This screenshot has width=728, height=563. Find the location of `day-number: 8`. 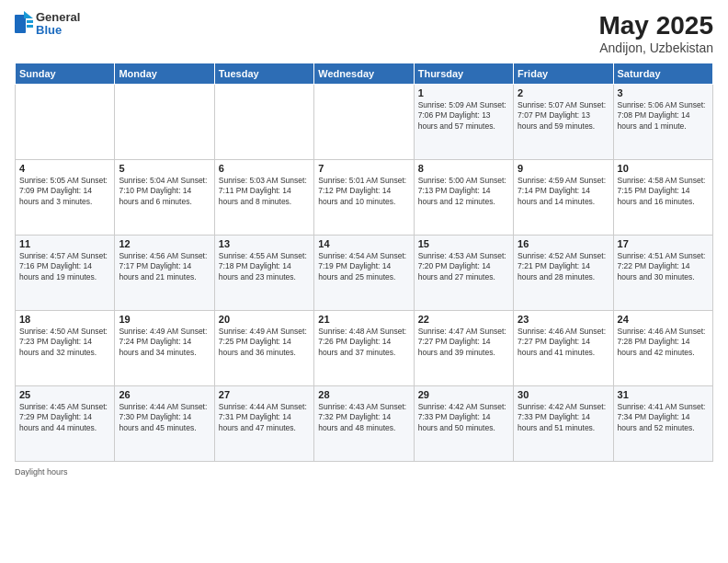

day-number: 8 is located at coordinates (463, 168).